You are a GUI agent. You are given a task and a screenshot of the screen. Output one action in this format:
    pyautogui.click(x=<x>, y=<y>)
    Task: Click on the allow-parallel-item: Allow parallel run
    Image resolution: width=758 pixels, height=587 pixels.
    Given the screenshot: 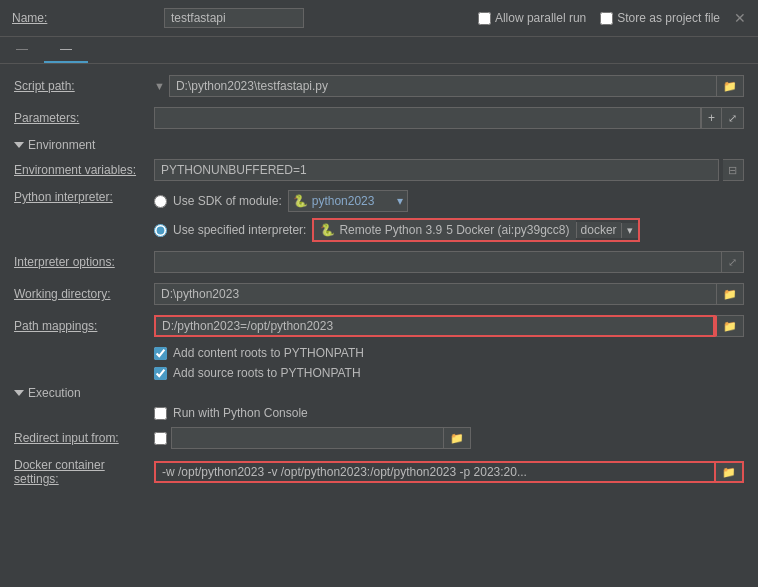 What is the action you would take?
    pyautogui.click(x=532, y=18)
    